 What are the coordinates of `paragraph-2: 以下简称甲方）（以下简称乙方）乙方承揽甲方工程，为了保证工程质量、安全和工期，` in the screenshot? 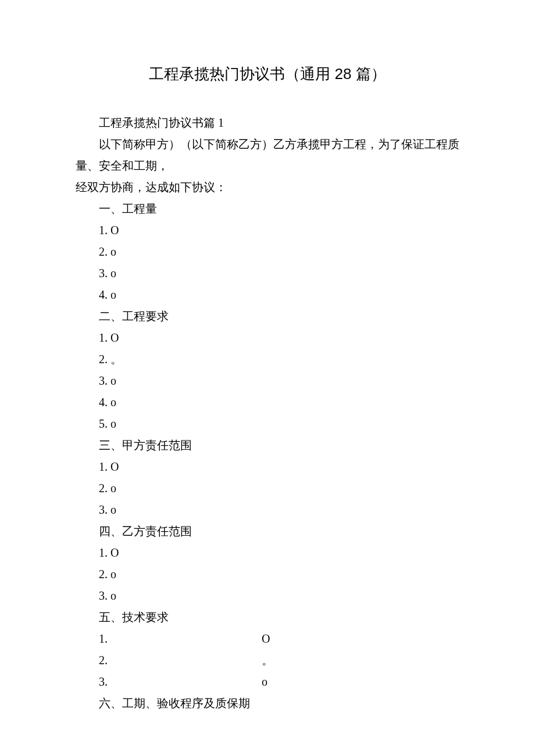 It's located at (268, 155).